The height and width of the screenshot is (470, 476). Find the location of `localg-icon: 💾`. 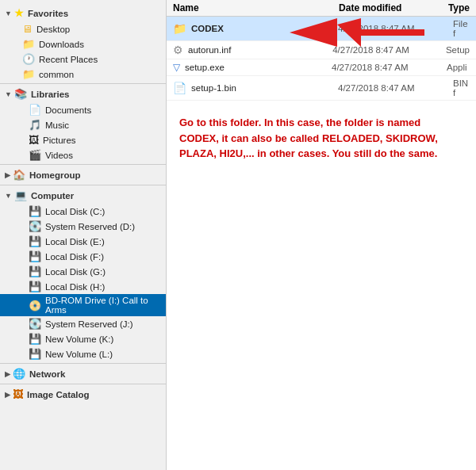

localg-icon: 💾 is located at coordinates (35, 271).